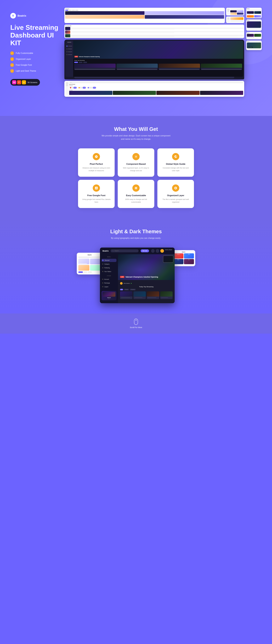  I want to click on screens-count: 50 Screens, so click(32, 82).